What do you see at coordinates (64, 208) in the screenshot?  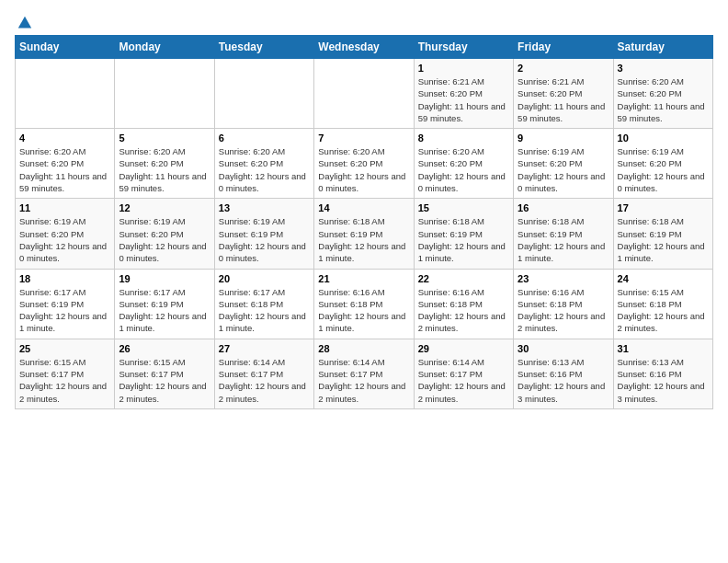 I see `day-number: 11` at bounding box center [64, 208].